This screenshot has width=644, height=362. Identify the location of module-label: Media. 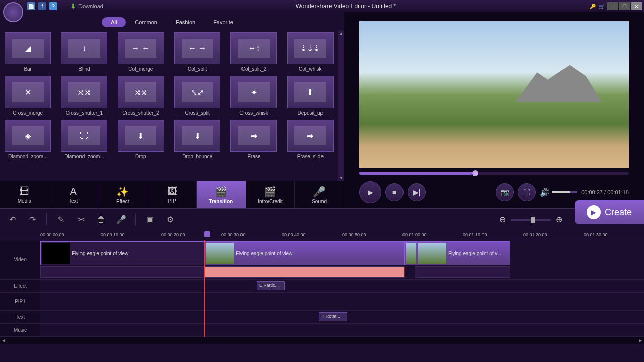
(24, 201).